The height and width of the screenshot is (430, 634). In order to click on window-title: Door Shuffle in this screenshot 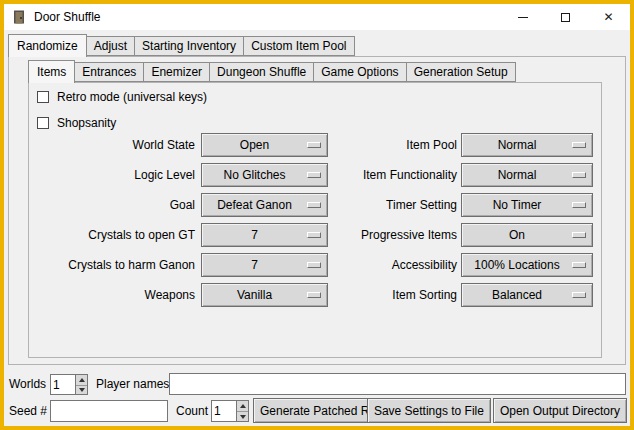, I will do `click(68, 17)`.